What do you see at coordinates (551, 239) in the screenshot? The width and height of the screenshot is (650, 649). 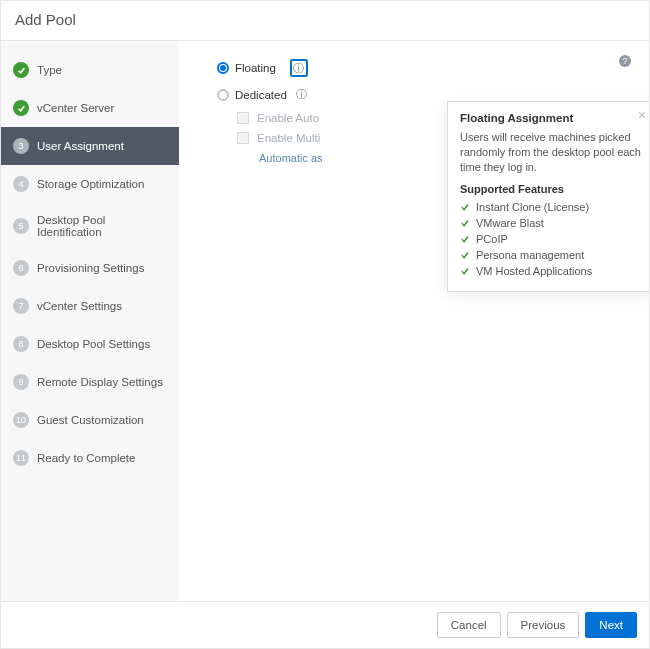 I see `feature-item: PCoIP` at bounding box center [551, 239].